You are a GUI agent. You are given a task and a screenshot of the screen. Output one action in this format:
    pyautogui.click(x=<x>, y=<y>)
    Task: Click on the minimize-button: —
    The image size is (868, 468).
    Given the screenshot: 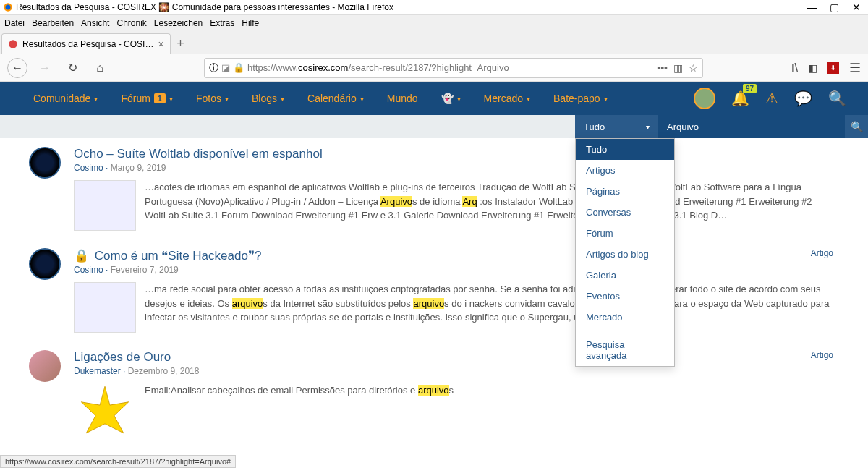 What is the action you would take?
    pyautogui.click(x=812, y=7)
    